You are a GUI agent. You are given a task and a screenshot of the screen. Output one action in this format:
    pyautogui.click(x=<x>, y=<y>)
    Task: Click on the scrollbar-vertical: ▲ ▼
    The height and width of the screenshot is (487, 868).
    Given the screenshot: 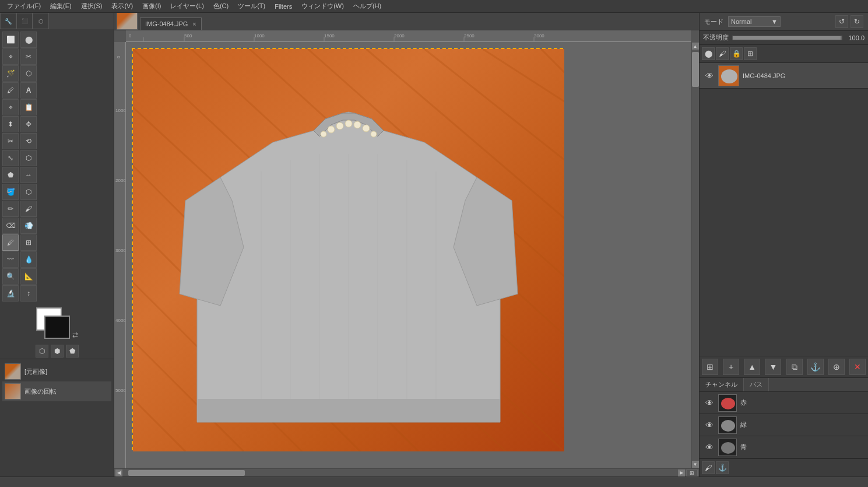 What is the action you would take?
    pyautogui.click(x=695, y=255)
    